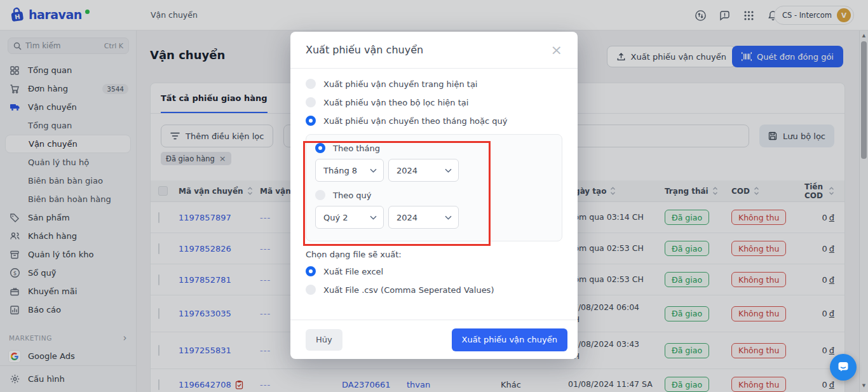 Image resolution: width=868 pixels, height=392 pixels. Describe the element at coordinates (434, 195) in the screenshot. I see `radio-option-by-quarter: Theo quý` at that location.